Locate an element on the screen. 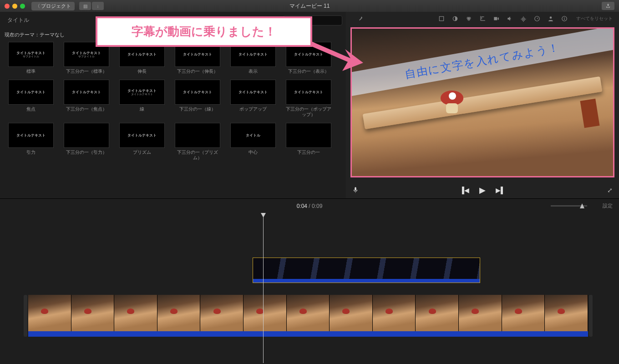 The width and height of the screenshot is (619, 364). title-preset-name: 下三分の一 is located at coordinates (309, 152).